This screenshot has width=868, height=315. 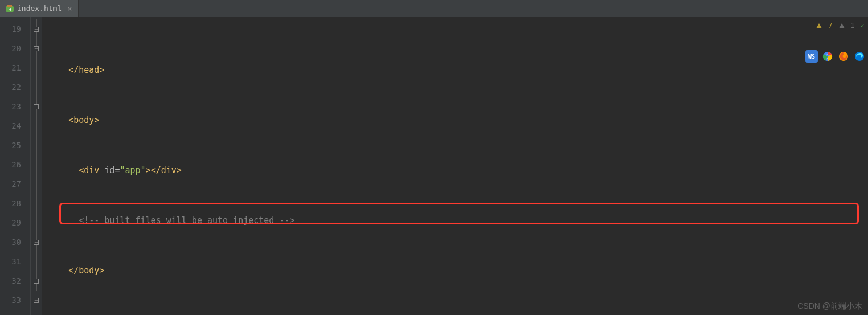 What do you see at coordinates (862, 26) in the screenshot?
I see `inspection-eye-icon: ✓` at bounding box center [862, 26].